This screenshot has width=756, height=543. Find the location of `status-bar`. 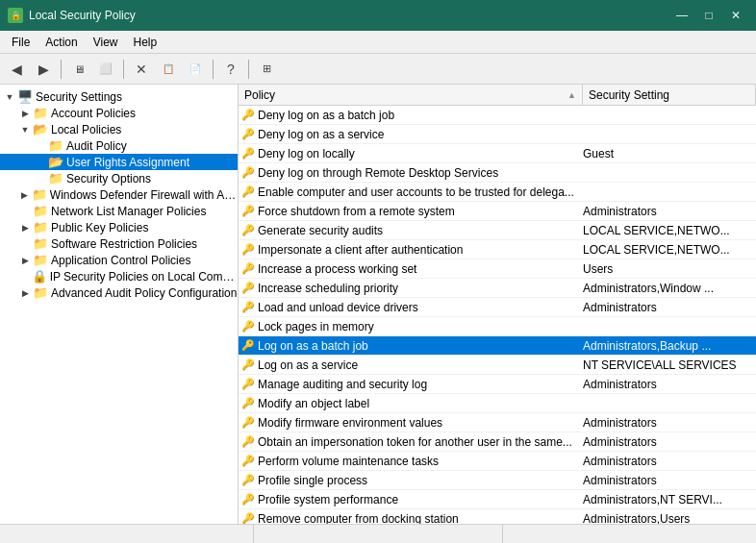

status-bar is located at coordinates (378, 533).